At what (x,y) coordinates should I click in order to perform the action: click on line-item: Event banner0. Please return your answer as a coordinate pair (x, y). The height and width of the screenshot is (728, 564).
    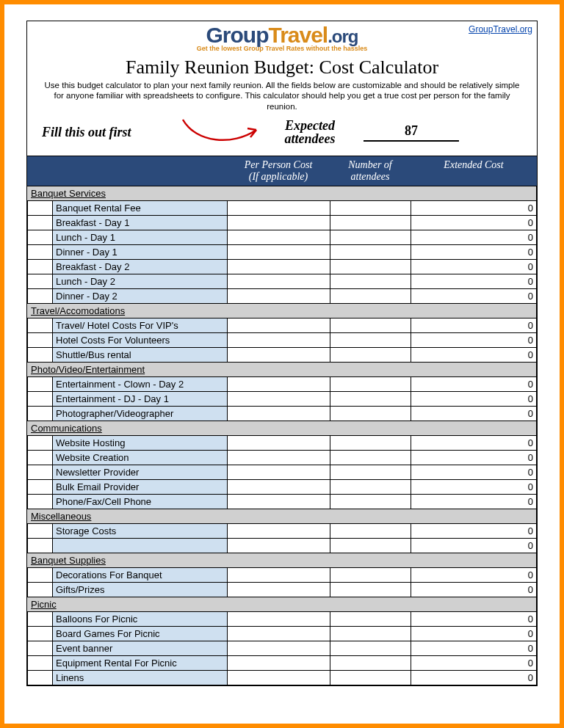
    Looking at the image, I should click on (282, 649).